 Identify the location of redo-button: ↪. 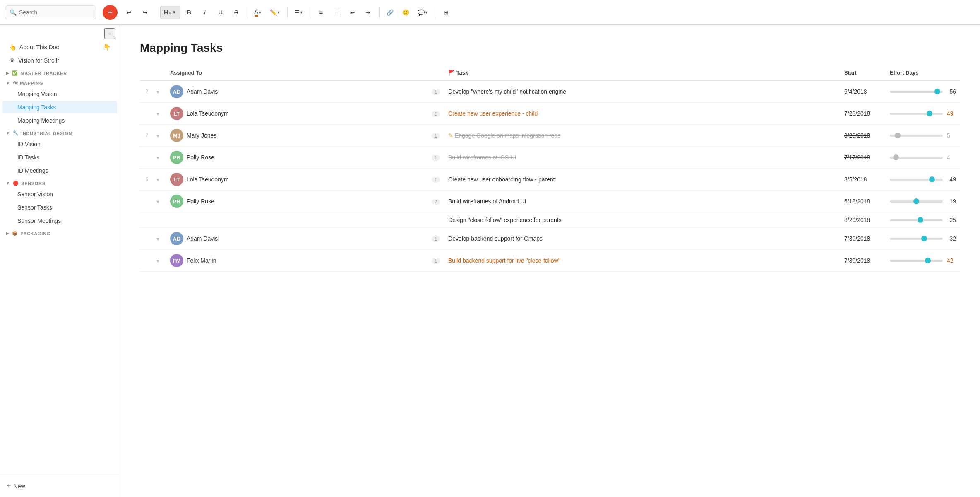
(145, 12).